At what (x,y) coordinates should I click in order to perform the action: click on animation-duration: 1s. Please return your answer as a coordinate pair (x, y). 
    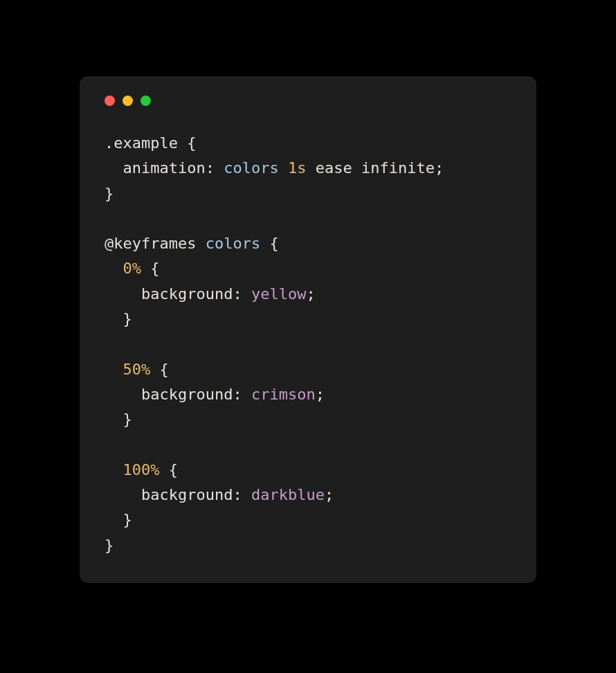
    Looking at the image, I should click on (298, 168).